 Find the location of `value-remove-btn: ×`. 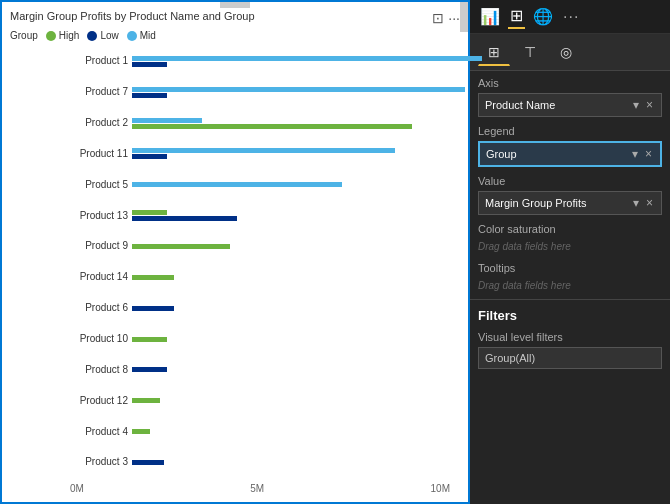

value-remove-btn: × is located at coordinates (650, 203).